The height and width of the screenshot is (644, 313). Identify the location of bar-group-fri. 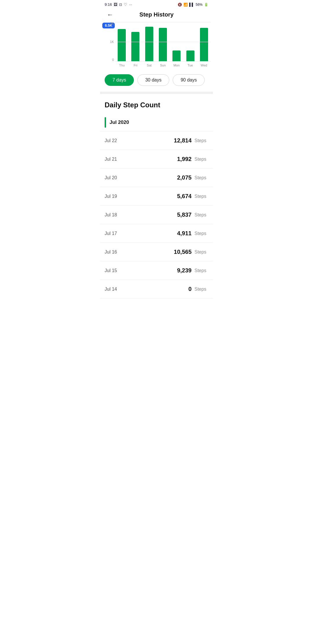
(135, 42).